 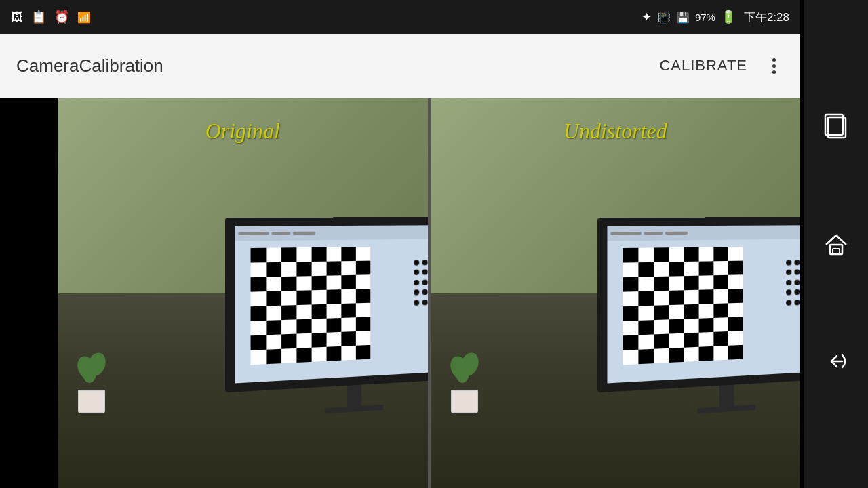 I want to click on image-icon: 🖼, so click(x=17, y=18).